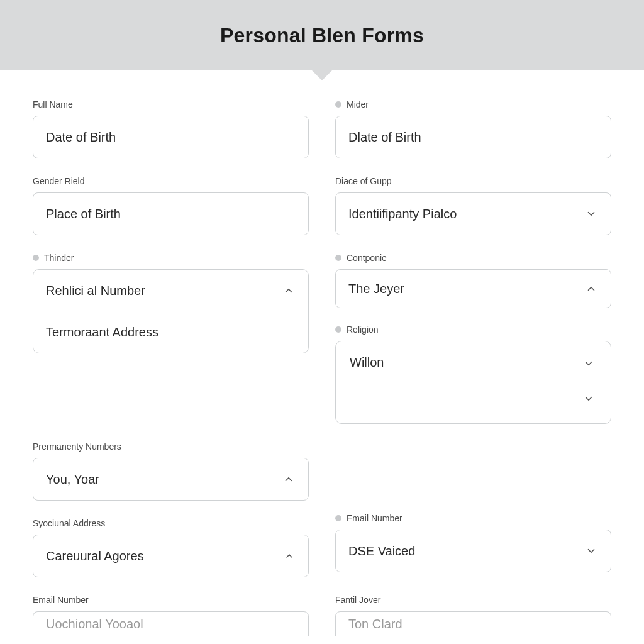 This screenshot has width=644, height=644. What do you see at coordinates (171, 104) in the screenshot?
I see `label-full-name: Full Name` at bounding box center [171, 104].